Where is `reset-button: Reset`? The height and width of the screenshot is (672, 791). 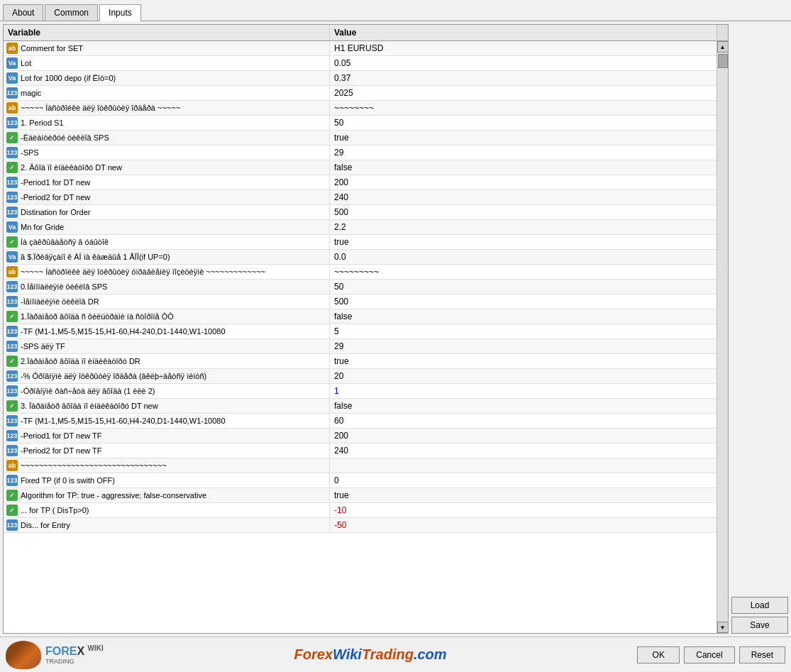 reset-button: Reset is located at coordinates (762, 655).